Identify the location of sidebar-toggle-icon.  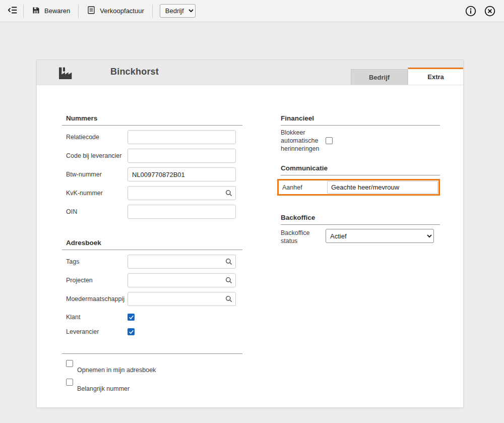
(13, 11).